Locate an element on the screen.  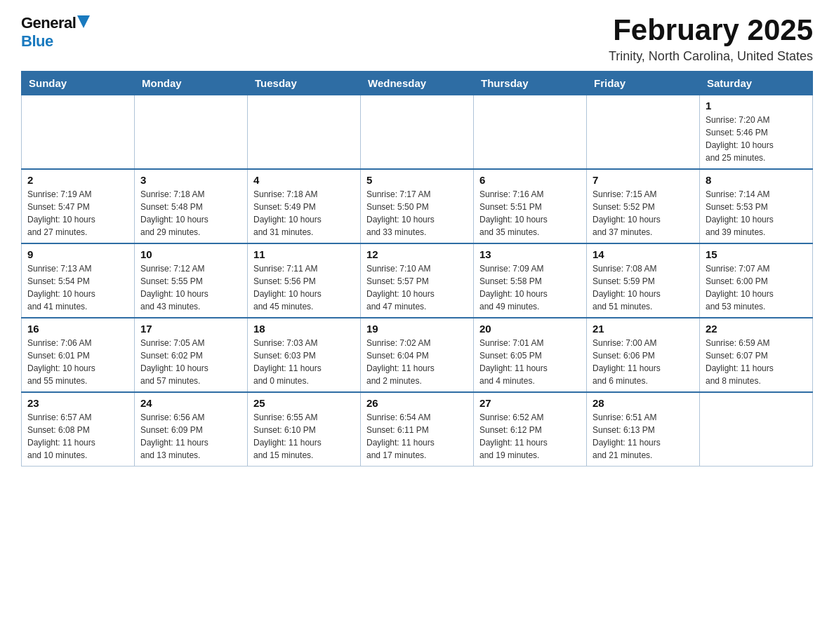
calendar-header-monday: Monday is located at coordinates (191, 83).